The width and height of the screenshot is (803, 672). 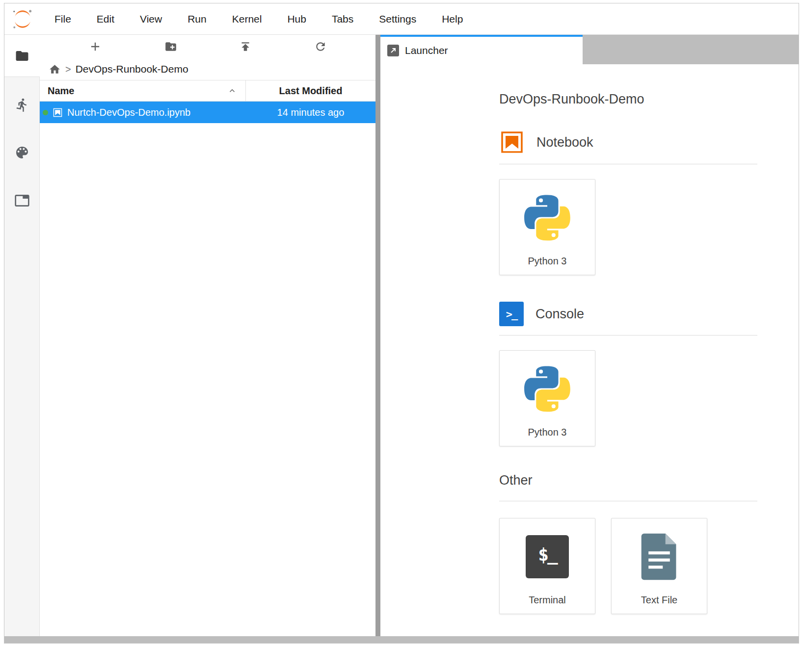 I want to click on palette-icon, so click(x=22, y=153).